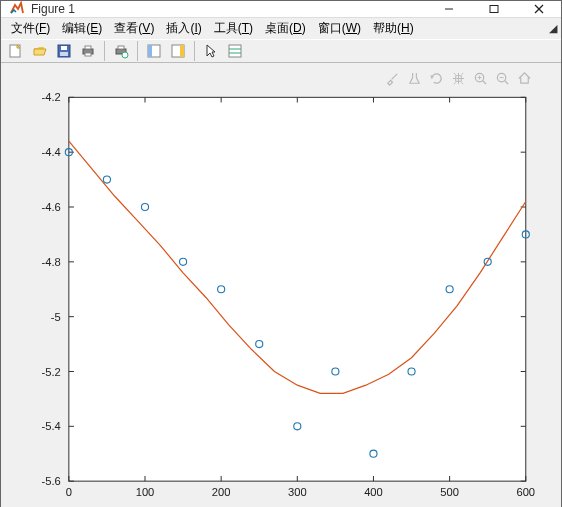  What do you see at coordinates (228, 9) in the screenshot?
I see `window-title: Figure 1` at bounding box center [228, 9].